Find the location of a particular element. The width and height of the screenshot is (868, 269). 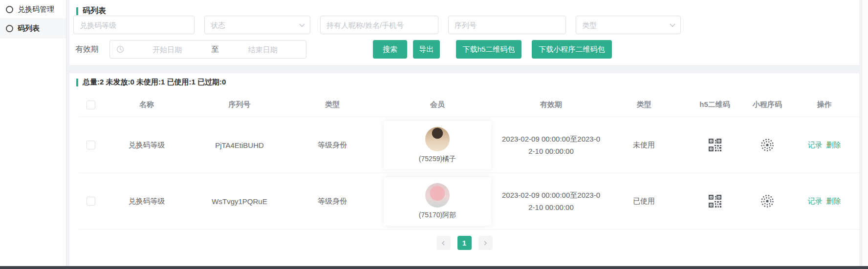

download-miniprogram-qr-button: 下载小程序二维码包 is located at coordinates (572, 49).